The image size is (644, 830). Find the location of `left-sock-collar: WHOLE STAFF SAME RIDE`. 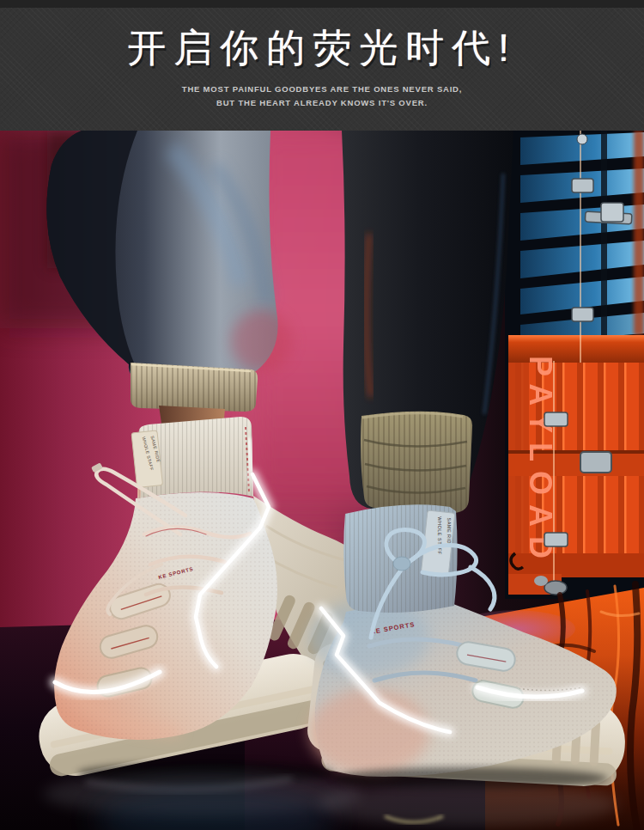

left-sock-collar: WHOLE STAFF SAME RIDE is located at coordinates (192, 457).